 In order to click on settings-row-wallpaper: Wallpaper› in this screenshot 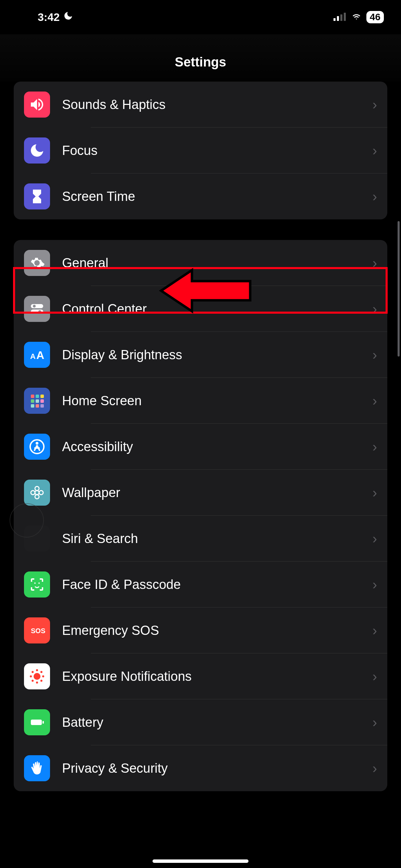, I will do `click(200, 493)`.